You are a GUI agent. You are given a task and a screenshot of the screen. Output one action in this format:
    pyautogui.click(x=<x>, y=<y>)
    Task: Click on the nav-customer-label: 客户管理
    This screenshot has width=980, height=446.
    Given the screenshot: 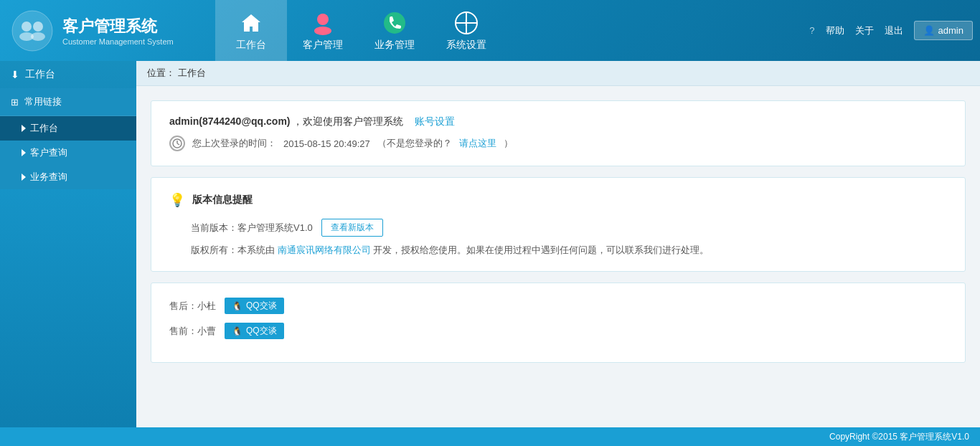 What is the action you would take?
    pyautogui.click(x=323, y=45)
    